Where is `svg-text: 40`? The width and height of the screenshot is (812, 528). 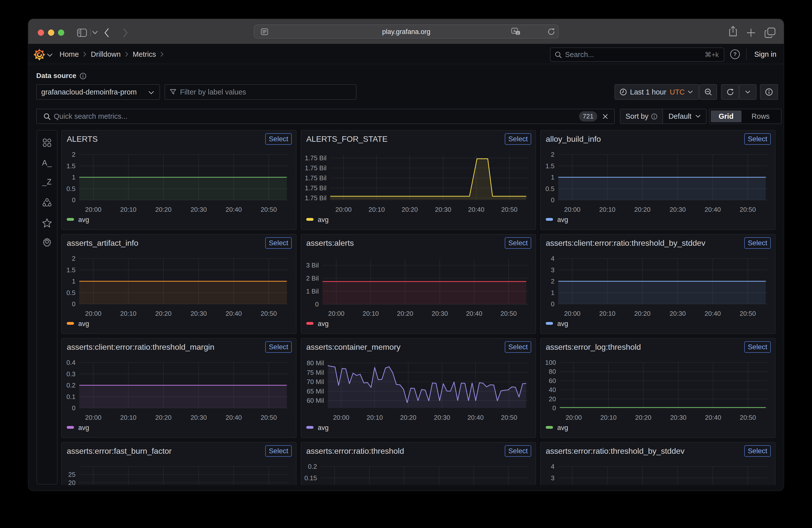 svg-text: 40 is located at coordinates (552, 390).